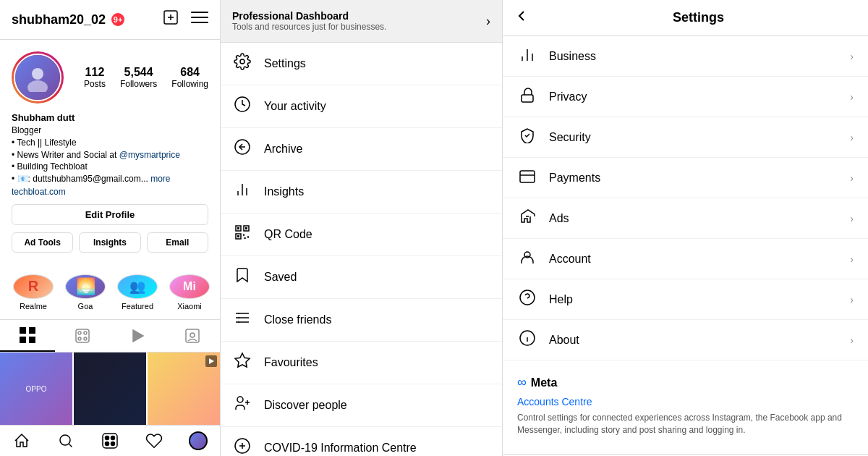  I want to click on bio-line1: Blogger, so click(110, 130).